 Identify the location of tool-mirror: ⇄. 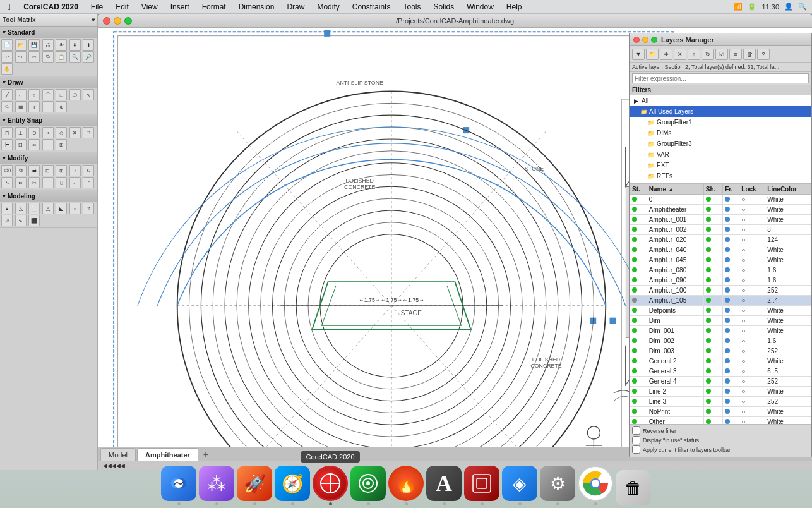
(34, 171).